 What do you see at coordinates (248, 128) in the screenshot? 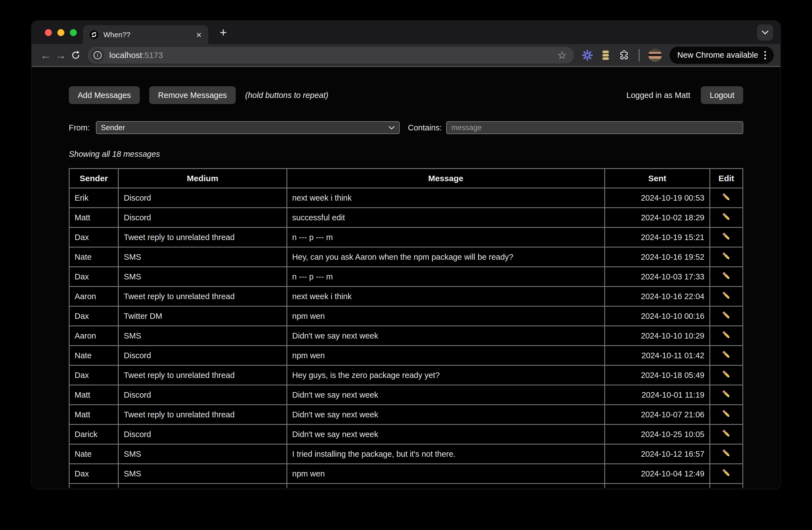
I see `from-select: Sender` at bounding box center [248, 128].